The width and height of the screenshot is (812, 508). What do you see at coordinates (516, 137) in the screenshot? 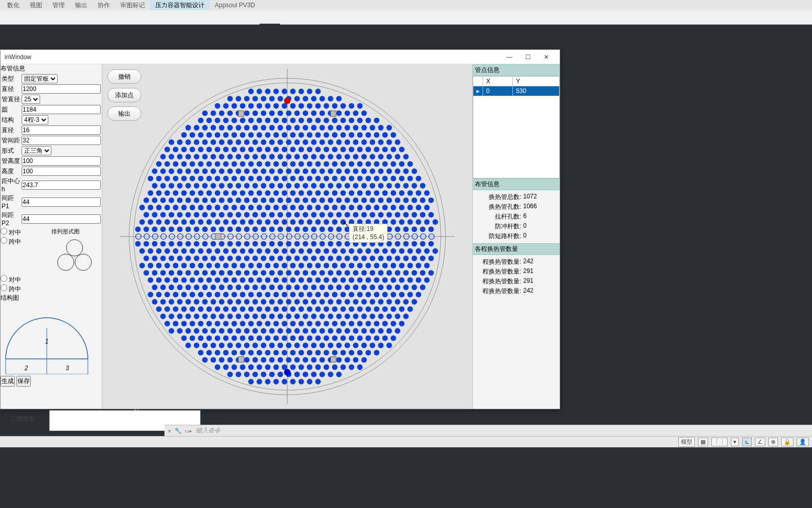
I see `point-table-empty` at bounding box center [516, 137].